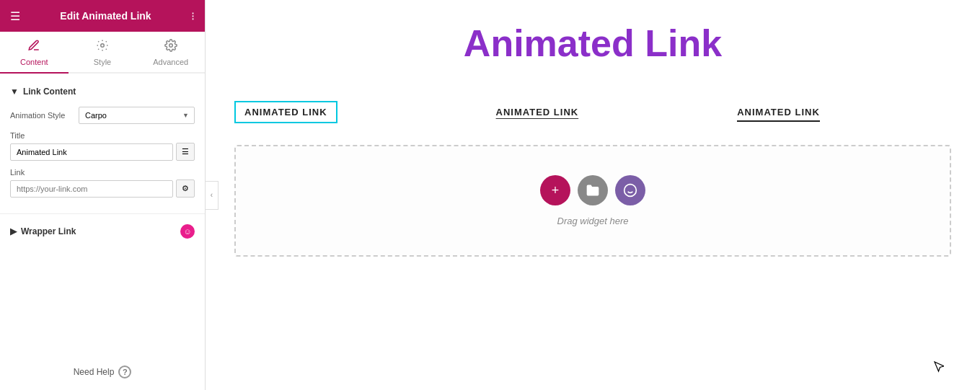 The width and height of the screenshot is (980, 390). What do you see at coordinates (102, 231) in the screenshot?
I see `wrapper-link-row: ▶ Wrapper Link ☺` at bounding box center [102, 231].